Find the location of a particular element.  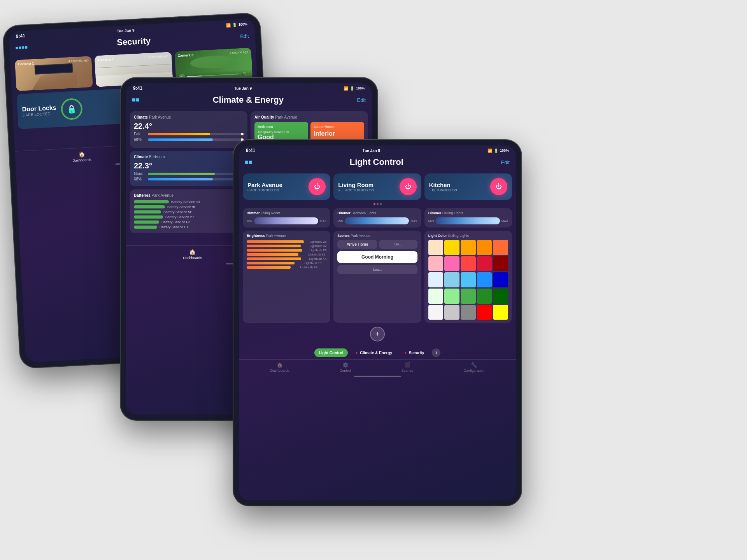

tab-add-btn: + is located at coordinates (436, 353).